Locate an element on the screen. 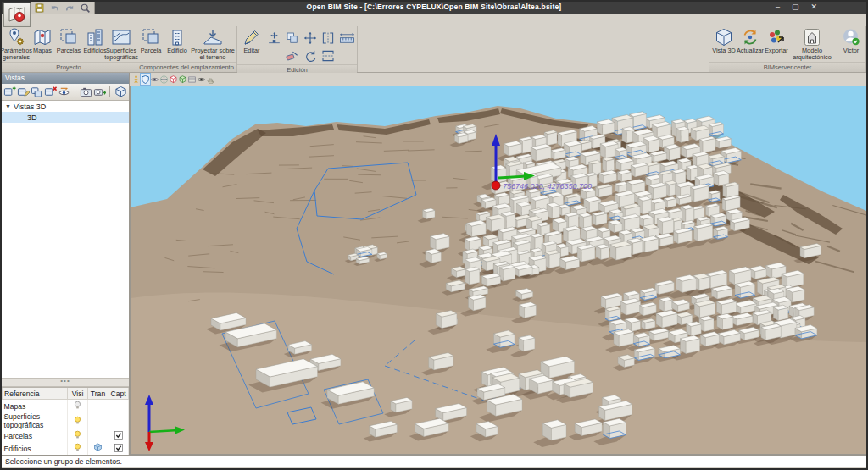  panel-splitter: ••• is located at coordinates (65, 383).